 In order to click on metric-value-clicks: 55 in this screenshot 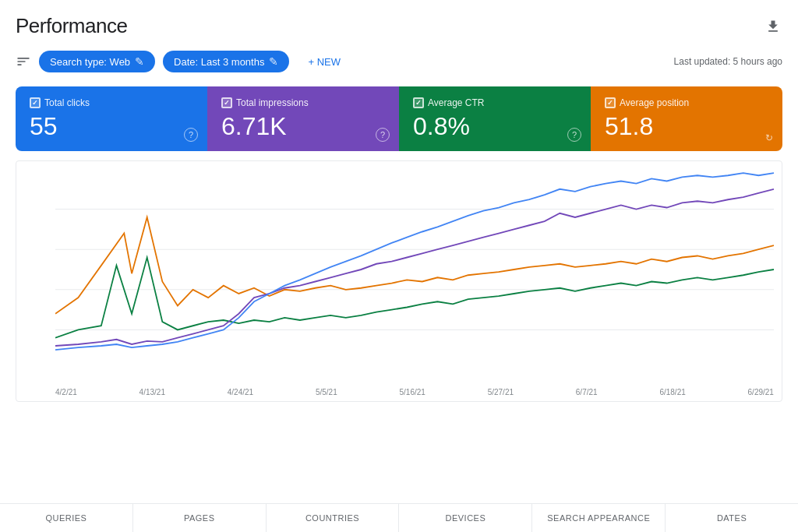, I will do `click(111, 126)`.